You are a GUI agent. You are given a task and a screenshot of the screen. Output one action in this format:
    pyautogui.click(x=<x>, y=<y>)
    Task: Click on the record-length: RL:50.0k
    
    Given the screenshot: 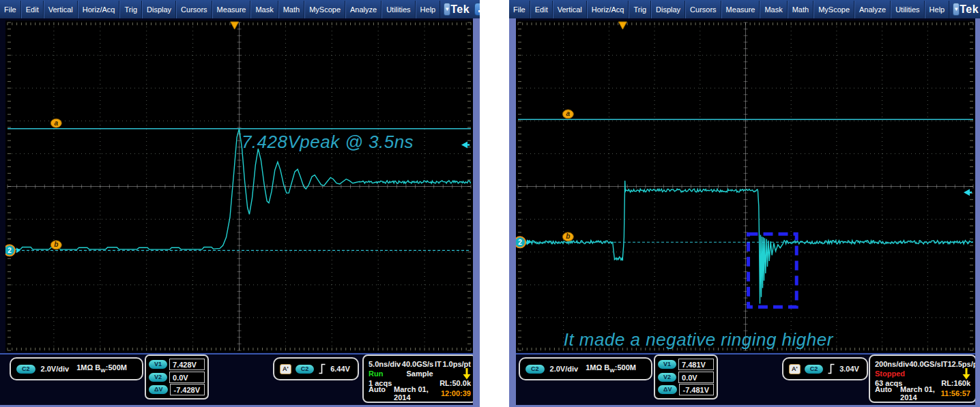 What is the action you would take?
    pyautogui.click(x=455, y=383)
    